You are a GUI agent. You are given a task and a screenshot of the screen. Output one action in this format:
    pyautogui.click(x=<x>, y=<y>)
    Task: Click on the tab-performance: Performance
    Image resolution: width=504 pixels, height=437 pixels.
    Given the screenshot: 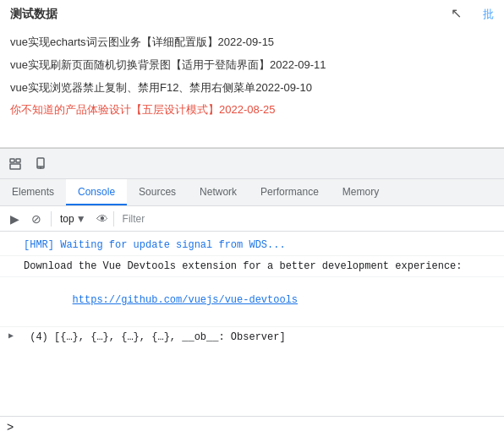 What is the action you would take?
    pyautogui.click(x=289, y=193)
    